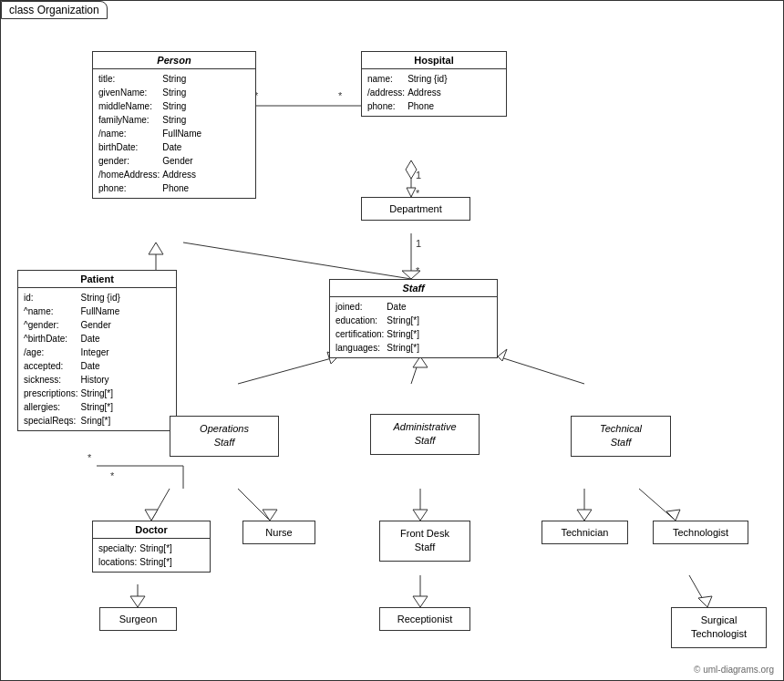 Image resolution: width=784 pixels, height=681 pixels. What do you see at coordinates (425, 540) in the screenshot?
I see `front-desk-title: Front DeskStaff` at bounding box center [425, 540].